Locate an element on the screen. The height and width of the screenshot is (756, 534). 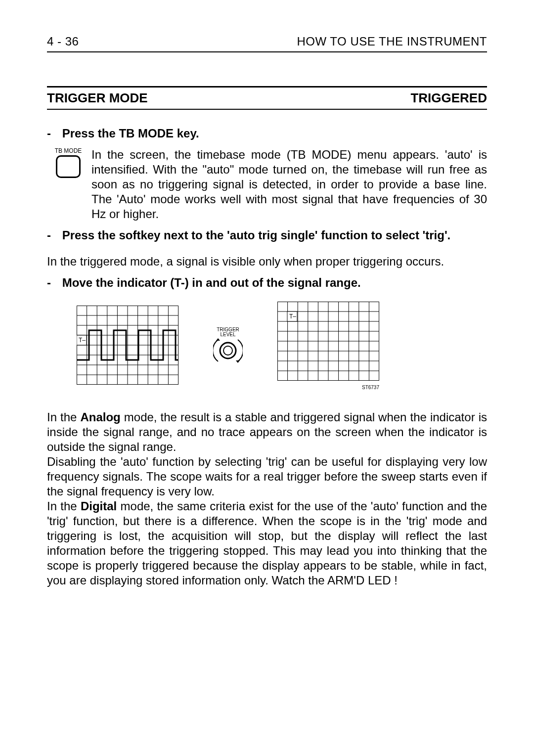
p1-a: In the is located at coordinates (63, 417).